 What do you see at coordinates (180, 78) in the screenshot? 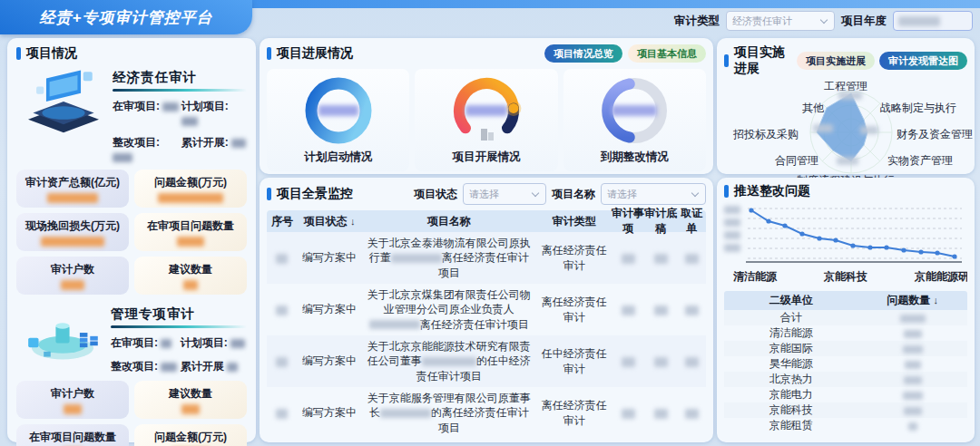
I see `section-title: 经济责任审计` at bounding box center [180, 78].